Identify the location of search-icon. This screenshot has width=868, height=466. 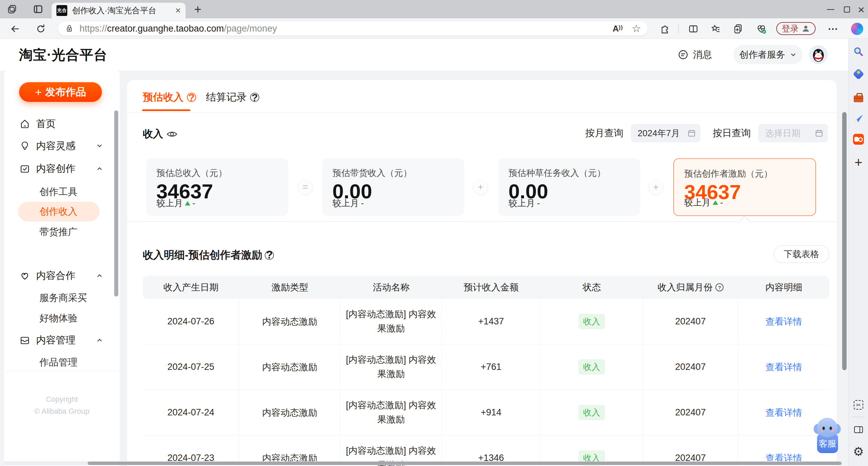
(858, 52).